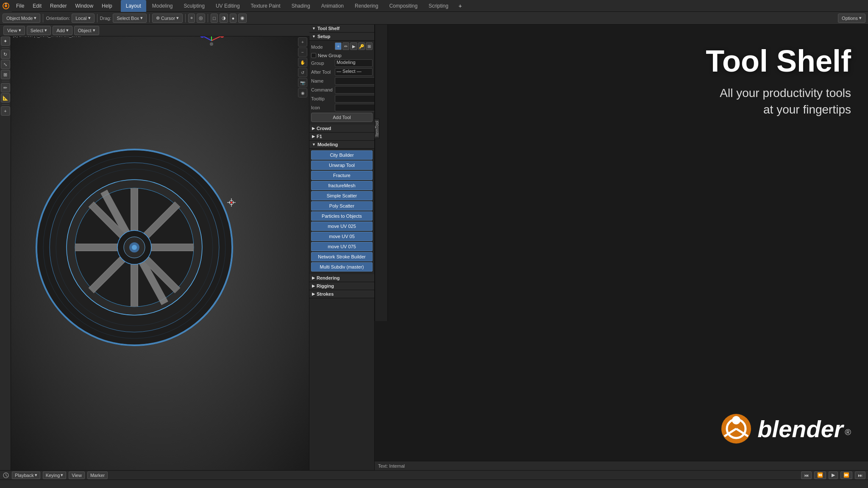 The width and height of the screenshot is (868, 488). I want to click on modeling-tool-fracture: Fracture, so click(342, 175).